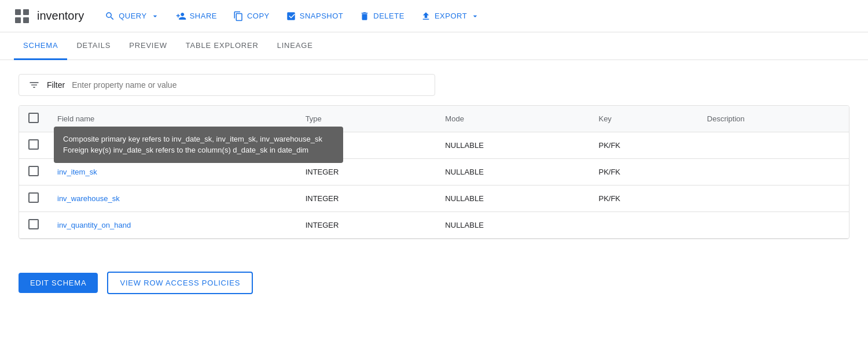  What do you see at coordinates (110, 16) in the screenshot?
I see `search-icon` at bounding box center [110, 16].